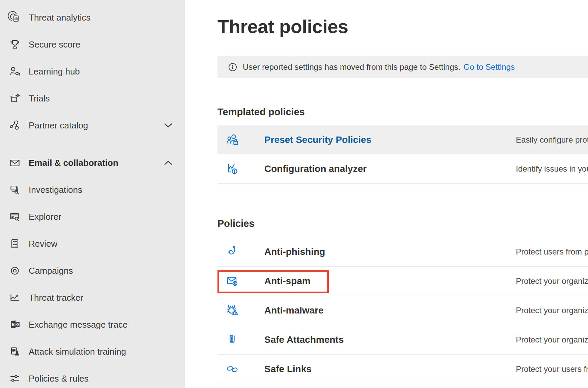 The height and width of the screenshot is (388, 588). Describe the element at coordinates (92, 244) in the screenshot. I see `sidebar-item-review: Review` at that location.